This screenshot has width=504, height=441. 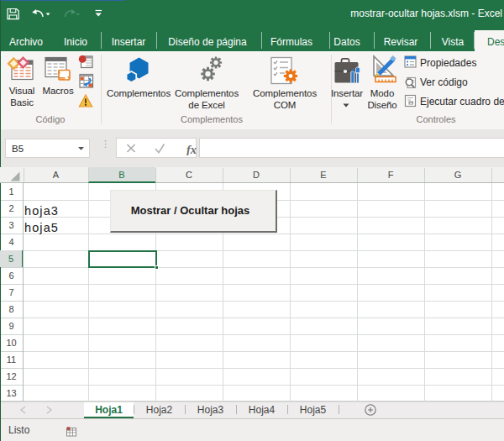 I want to click on svg-text: fx, so click(x=192, y=150).